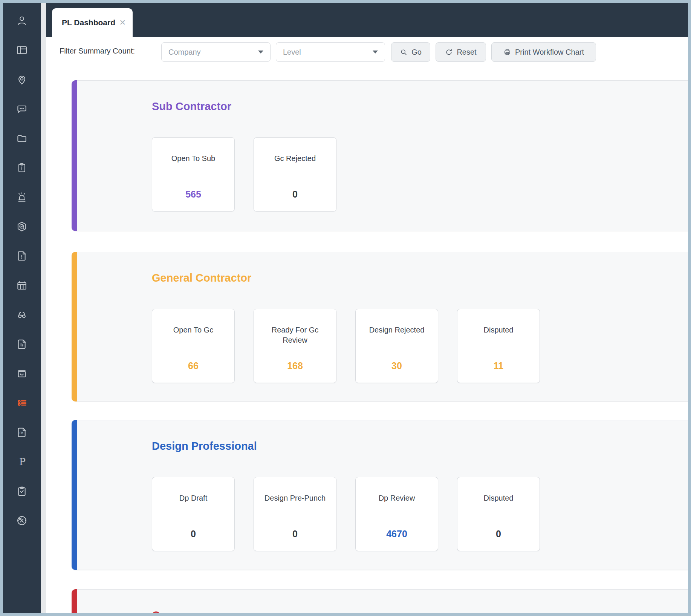 The image size is (691, 616). What do you see at coordinates (380, 601) in the screenshot?
I see `section-owner: Owner` at bounding box center [380, 601].